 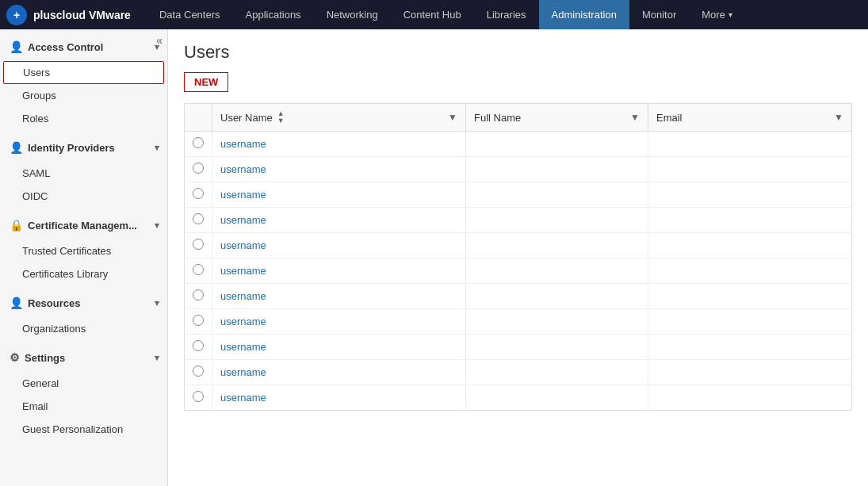 What do you see at coordinates (584, 14) in the screenshot?
I see `nav-item-administration: Administration` at bounding box center [584, 14].